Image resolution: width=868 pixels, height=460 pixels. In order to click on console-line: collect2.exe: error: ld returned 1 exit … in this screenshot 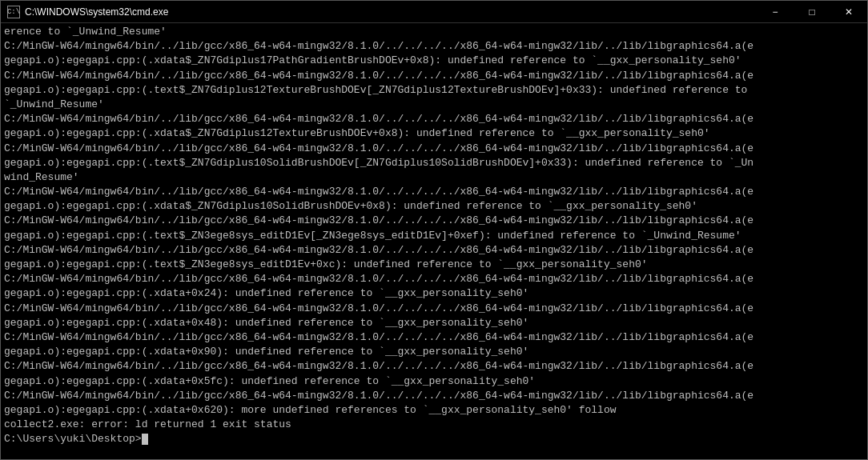, I will do `click(434, 425)`.